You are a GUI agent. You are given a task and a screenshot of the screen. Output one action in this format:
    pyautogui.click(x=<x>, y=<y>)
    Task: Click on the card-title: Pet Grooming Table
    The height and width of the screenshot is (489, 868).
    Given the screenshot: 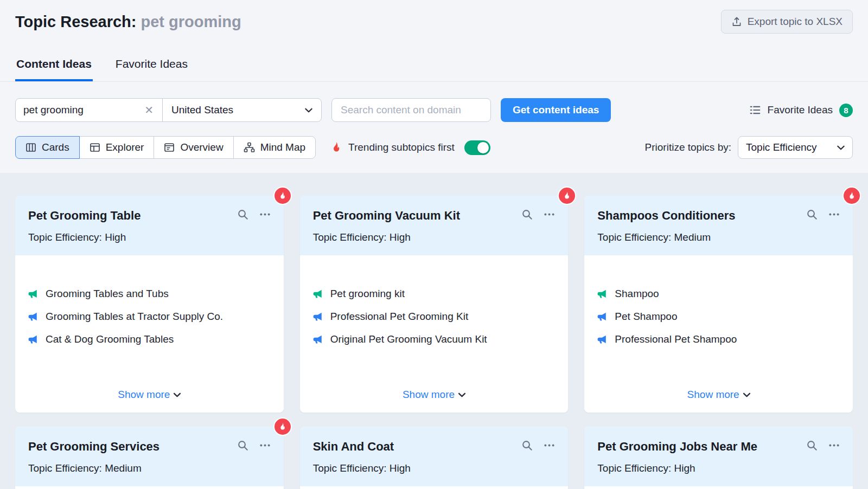 What is the action you would take?
    pyautogui.click(x=85, y=216)
    